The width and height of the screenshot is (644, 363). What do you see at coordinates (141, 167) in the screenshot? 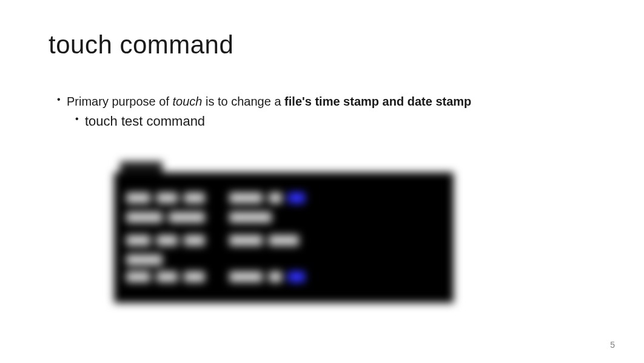
I see `terminal-titlebar` at bounding box center [141, 167].